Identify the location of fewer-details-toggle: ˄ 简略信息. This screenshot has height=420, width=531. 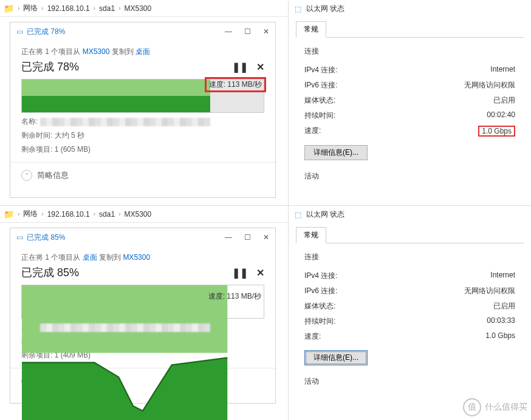
(143, 175).